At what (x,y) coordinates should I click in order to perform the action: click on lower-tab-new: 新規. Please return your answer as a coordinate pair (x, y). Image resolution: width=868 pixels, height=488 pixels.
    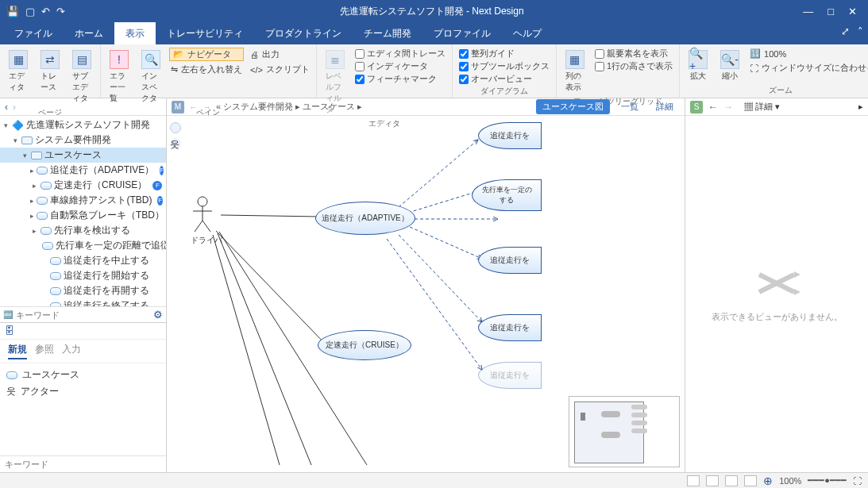
    Looking at the image, I should click on (17, 351).